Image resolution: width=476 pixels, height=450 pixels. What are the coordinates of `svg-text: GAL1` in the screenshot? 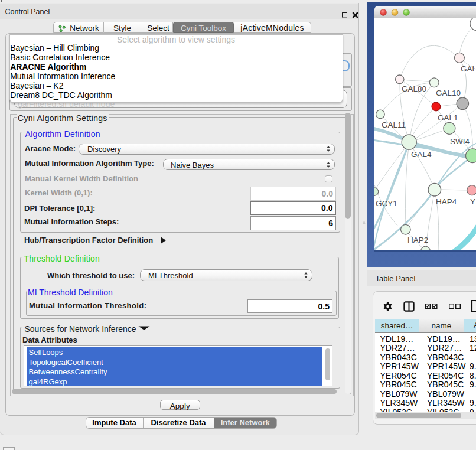 It's located at (448, 118).